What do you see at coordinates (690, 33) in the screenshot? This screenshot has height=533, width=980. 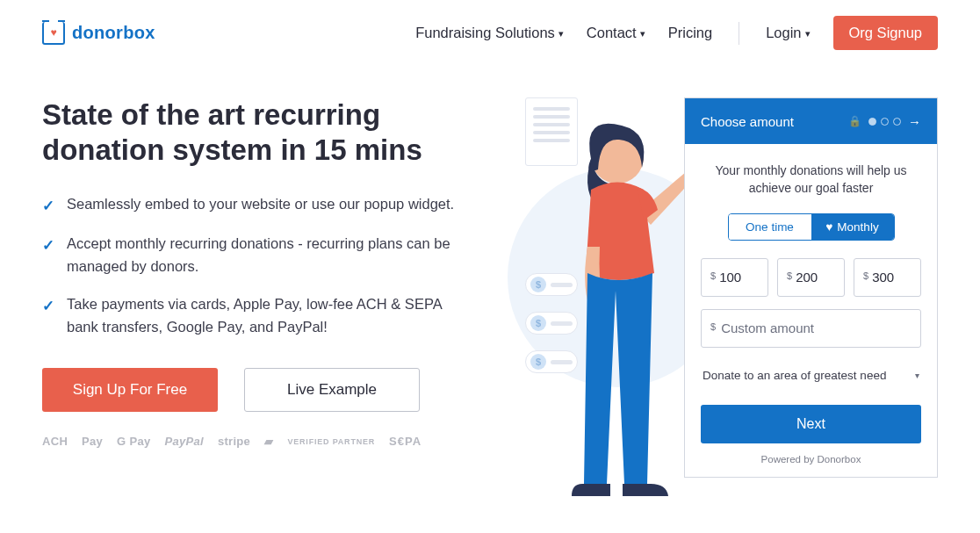 I see `nav-pricing: Pricing` at bounding box center [690, 33].